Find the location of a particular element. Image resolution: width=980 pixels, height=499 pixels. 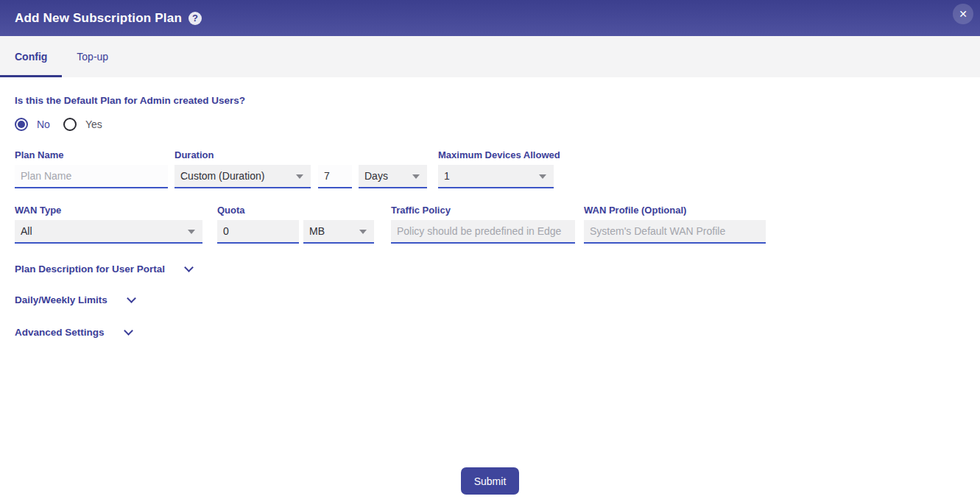

wan-profile-label: WAN Profile (Optional) is located at coordinates (674, 210).